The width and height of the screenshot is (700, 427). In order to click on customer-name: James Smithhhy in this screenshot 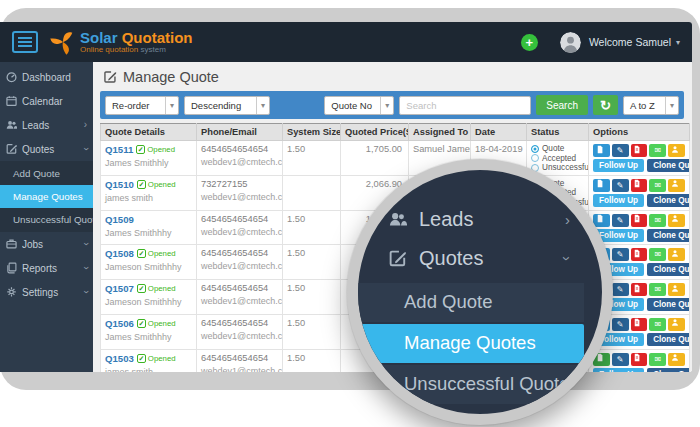, I will do `click(148, 233)`.